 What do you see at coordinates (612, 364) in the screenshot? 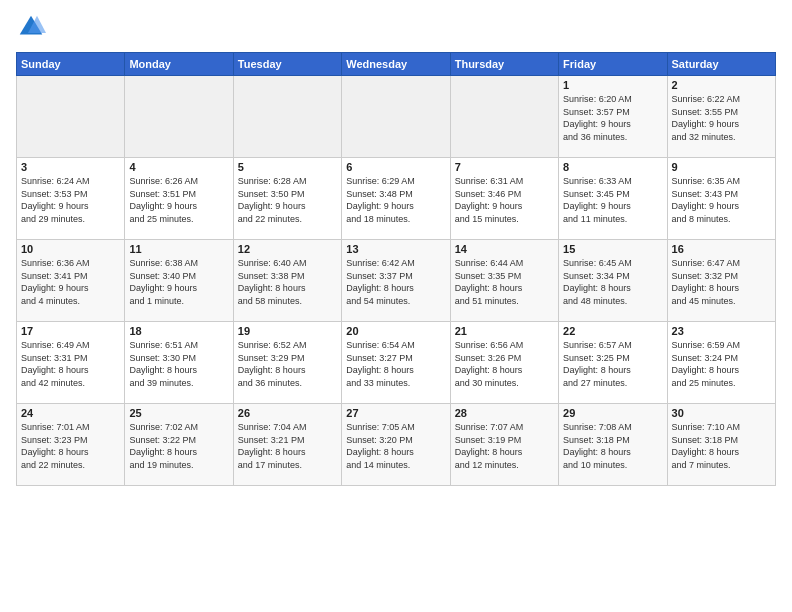
I see `day-info: Sunrise: 6:57 AMSunset: 3:25 PMDaylight:…` at bounding box center [612, 364].